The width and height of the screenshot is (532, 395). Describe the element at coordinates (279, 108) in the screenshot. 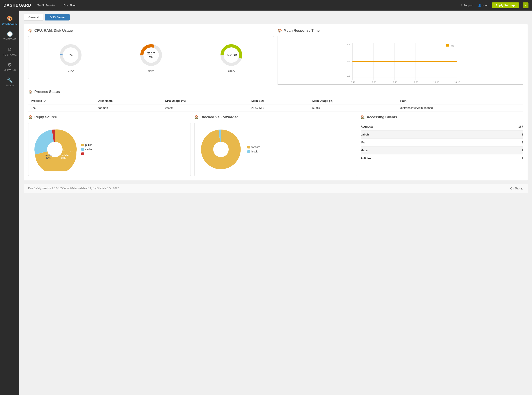

I see `cell-memsize: 216.7 MB` at that location.